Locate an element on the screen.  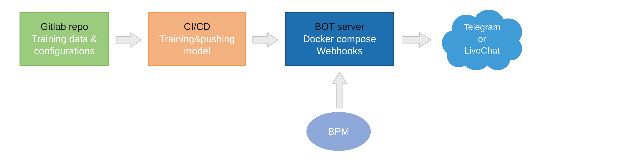
node-bot-server: BOT server Docker compose Webhooks is located at coordinates (340, 39).